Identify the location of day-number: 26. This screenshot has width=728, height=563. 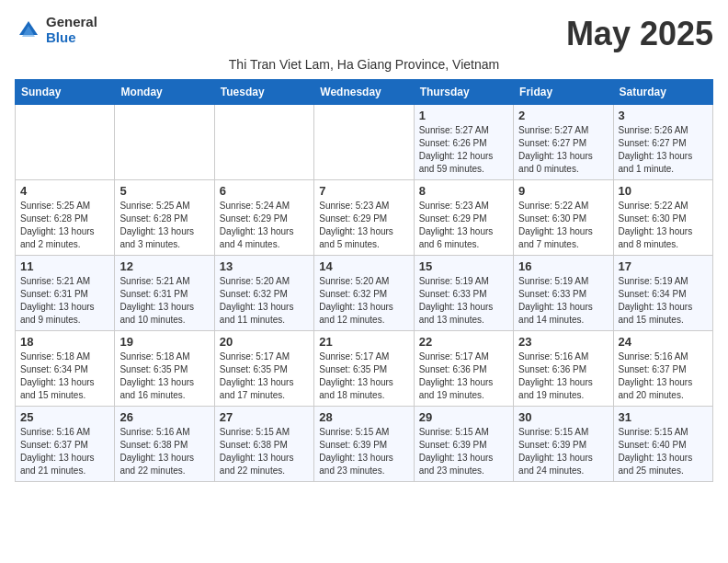
(164, 418).